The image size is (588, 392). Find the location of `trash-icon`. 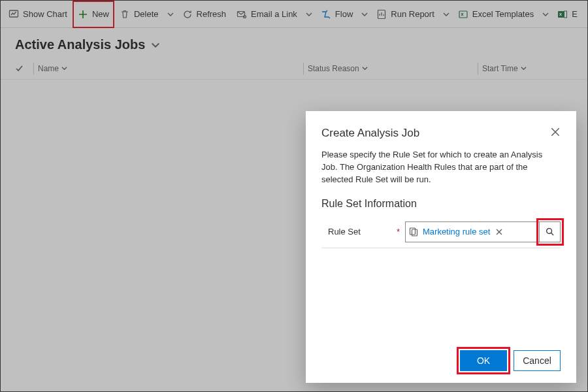

trash-icon is located at coordinates (125, 14).